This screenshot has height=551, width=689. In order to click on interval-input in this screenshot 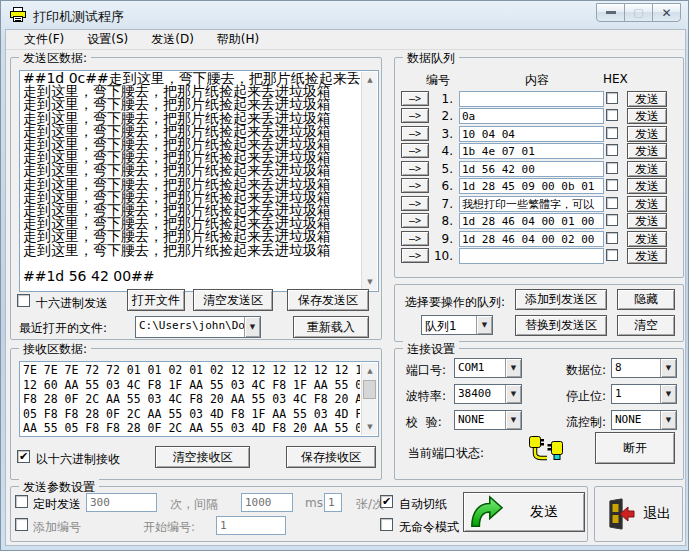, I will do `click(267, 502)`.